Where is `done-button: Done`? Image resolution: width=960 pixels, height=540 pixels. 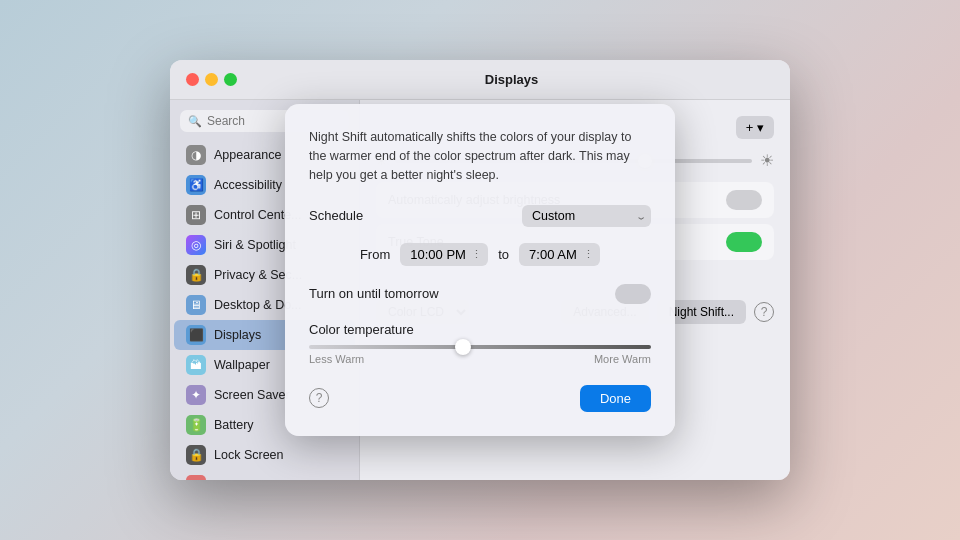 done-button: Done is located at coordinates (616, 398).